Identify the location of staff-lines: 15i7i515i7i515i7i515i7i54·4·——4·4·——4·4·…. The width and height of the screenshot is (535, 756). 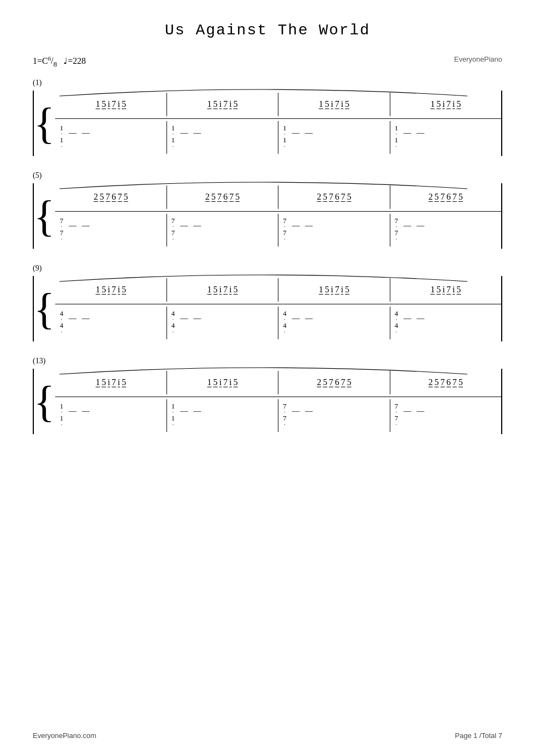
(278, 309).